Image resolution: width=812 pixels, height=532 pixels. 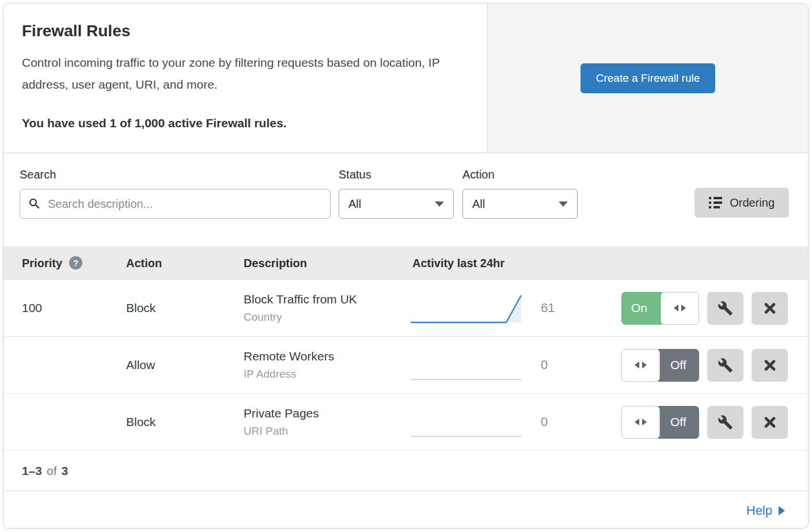 I want to click on ordered-list-icon, so click(x=715, y=203).